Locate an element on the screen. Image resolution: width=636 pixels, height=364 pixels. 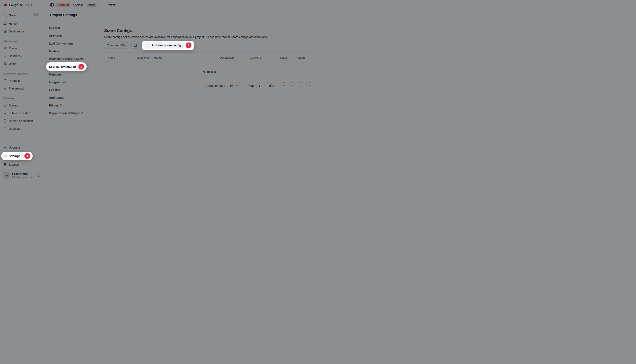
project-switcher: zzzzz is located at coordinates (114, 5).